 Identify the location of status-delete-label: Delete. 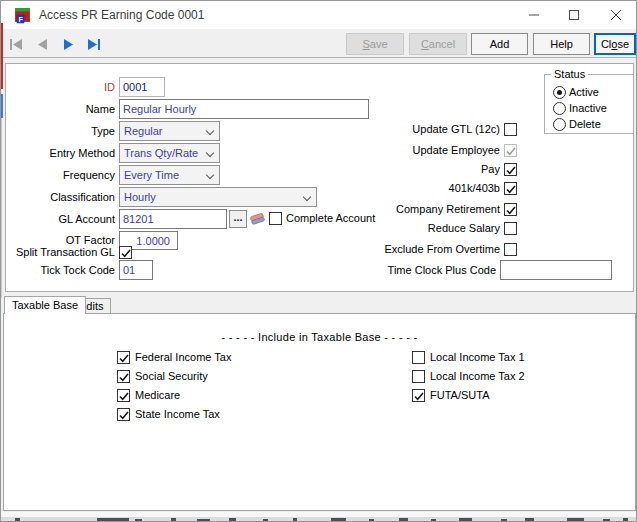
(585, 124).